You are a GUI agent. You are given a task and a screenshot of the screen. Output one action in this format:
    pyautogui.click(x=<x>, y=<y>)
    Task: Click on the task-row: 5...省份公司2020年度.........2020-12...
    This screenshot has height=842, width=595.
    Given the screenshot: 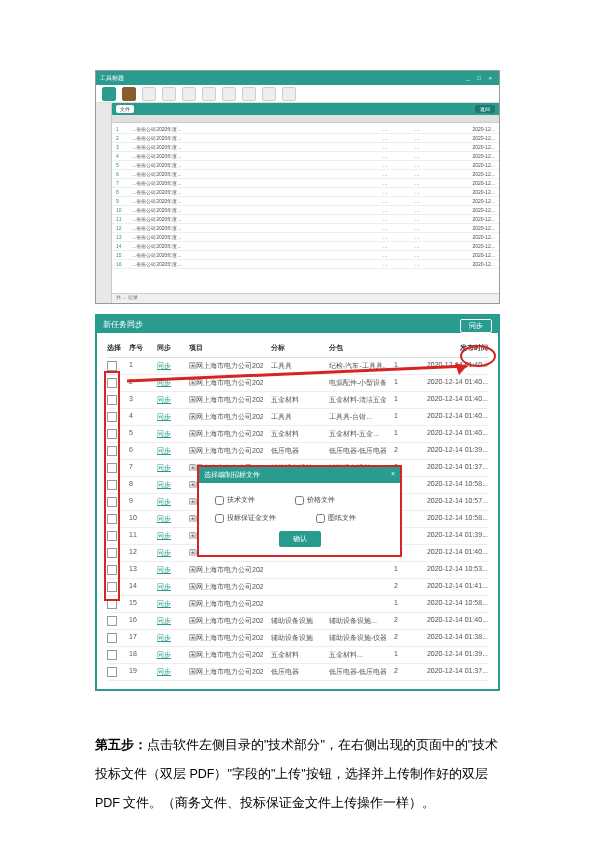 What is the action you would take?
    pyautogui.click(x=306, y=166)
    